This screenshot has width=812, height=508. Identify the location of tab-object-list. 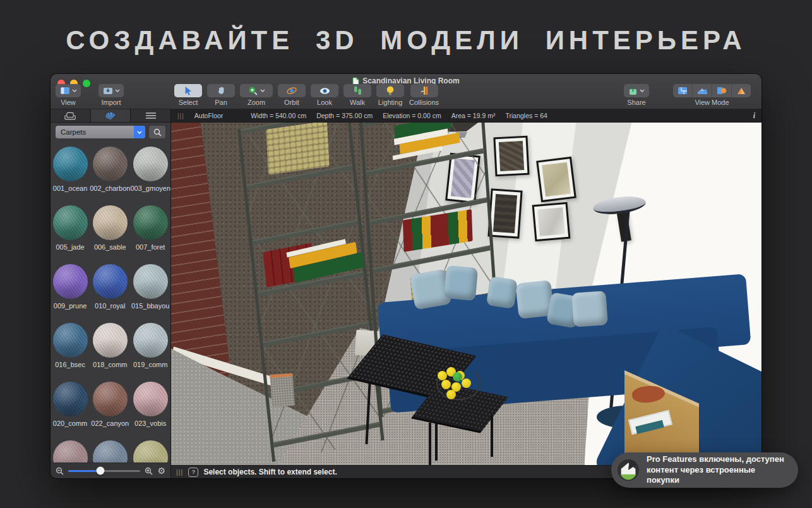
(150, 116).